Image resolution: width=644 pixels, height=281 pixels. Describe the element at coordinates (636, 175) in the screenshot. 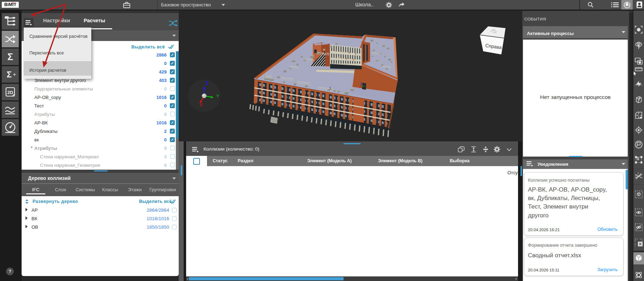

I see `svg-text: 1` at that location.